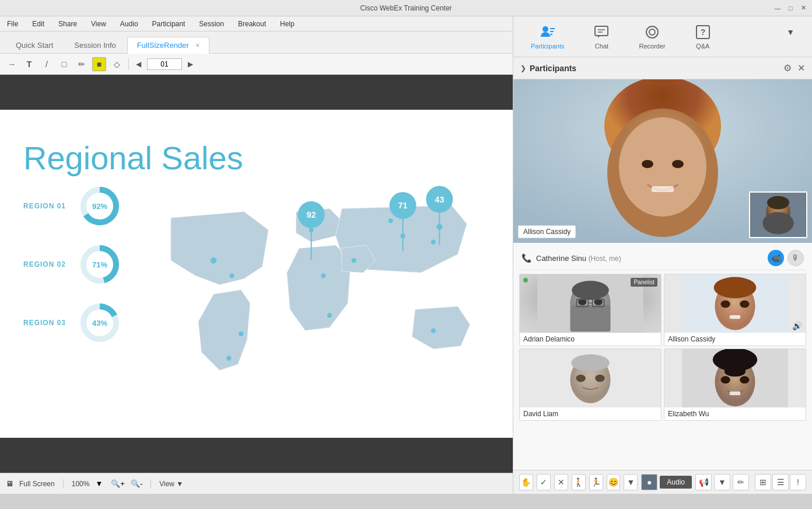 The width and height of the screenshot is (812, 509). I want to click on menu-file: File, so click(13, 24).